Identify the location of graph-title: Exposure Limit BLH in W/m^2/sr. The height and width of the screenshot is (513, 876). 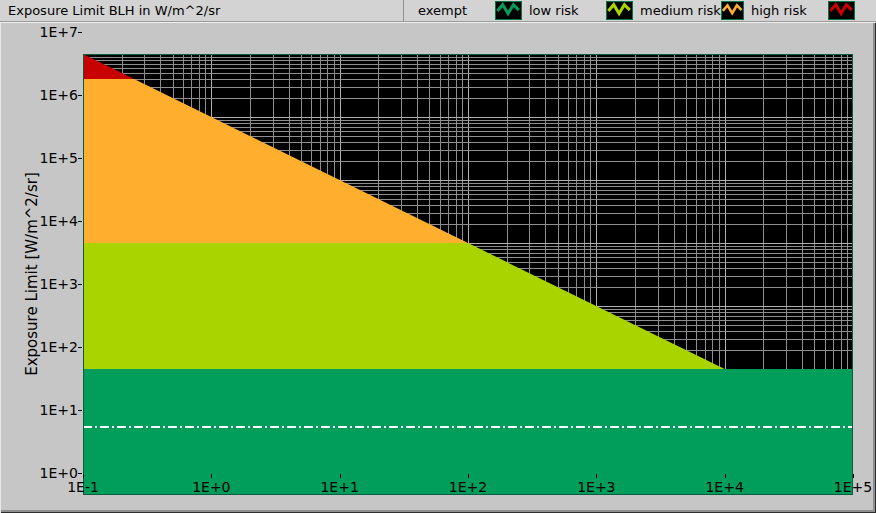
(114, 10).